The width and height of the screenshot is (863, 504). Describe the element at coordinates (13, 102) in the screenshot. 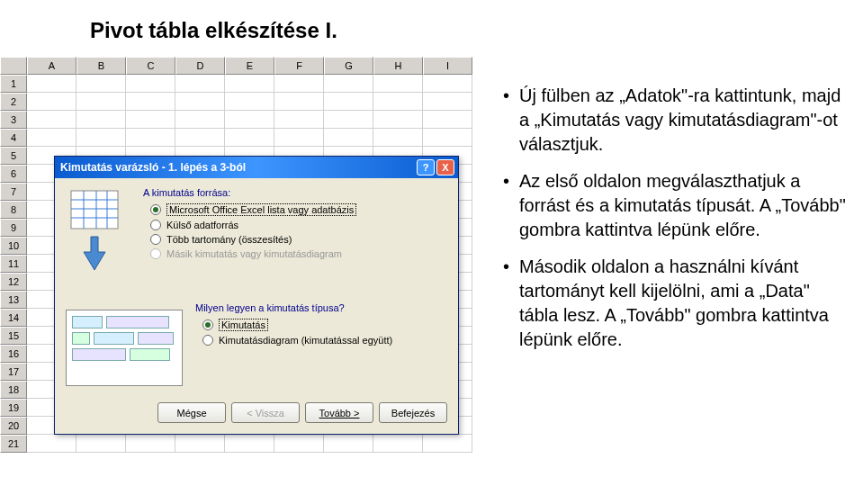

I see `row-header: 2` at that location.